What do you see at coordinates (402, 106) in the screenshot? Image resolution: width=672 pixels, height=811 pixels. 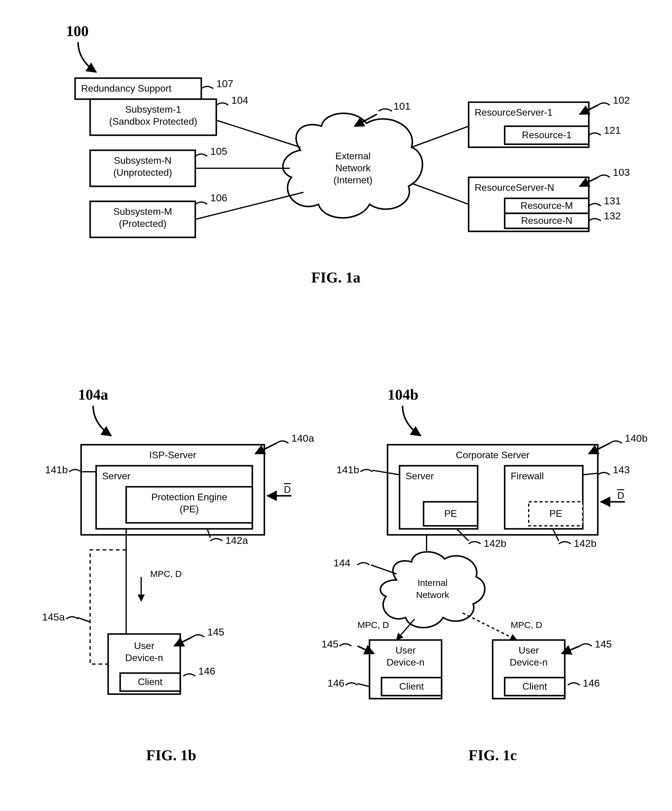 I see `ref-101: 101` at bounding box center [402, 106].